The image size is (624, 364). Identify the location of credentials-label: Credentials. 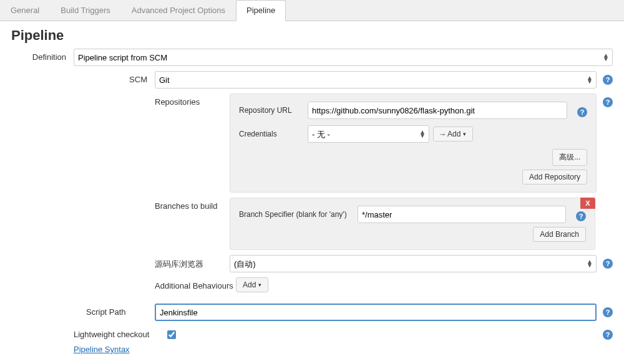
(273, 134).